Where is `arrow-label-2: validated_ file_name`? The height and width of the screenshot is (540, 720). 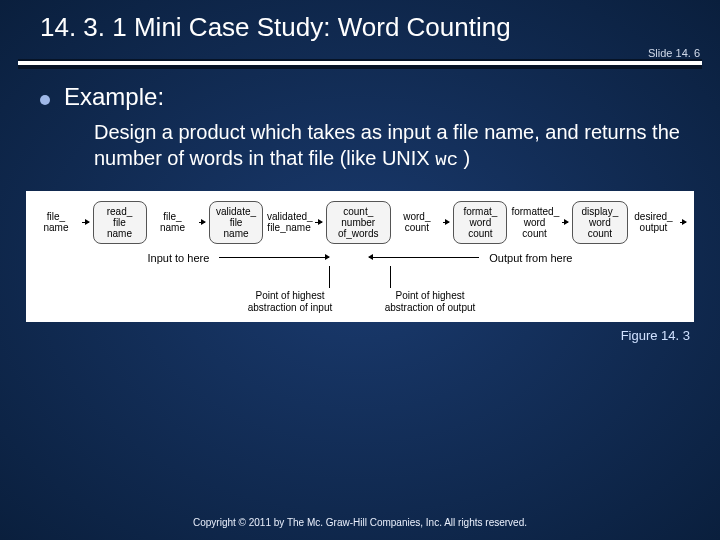
arrow-label-2: validated_ file_name is located at coordinates (289, 222).